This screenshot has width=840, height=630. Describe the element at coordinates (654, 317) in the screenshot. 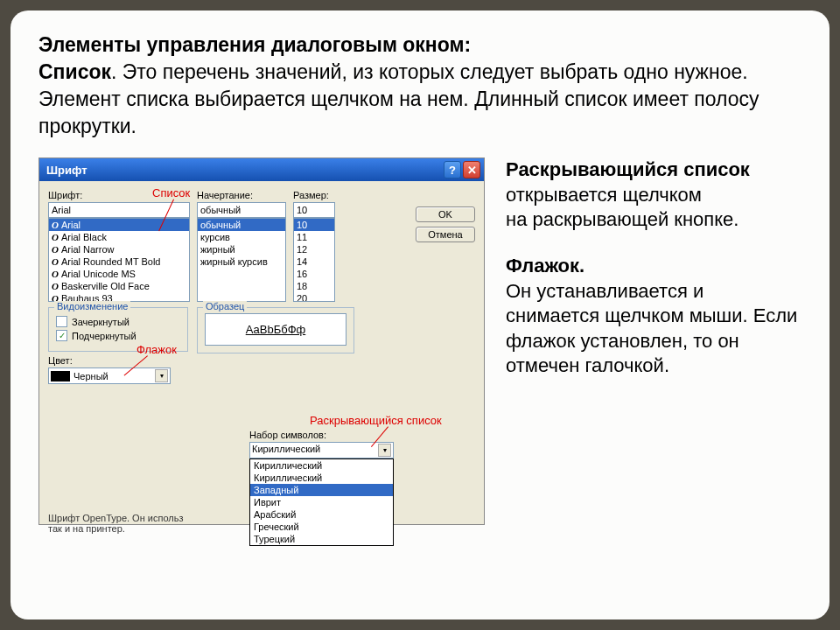

I see `checkbox-description: Флажок. Он устанавливается и снимается щ…` at that location.